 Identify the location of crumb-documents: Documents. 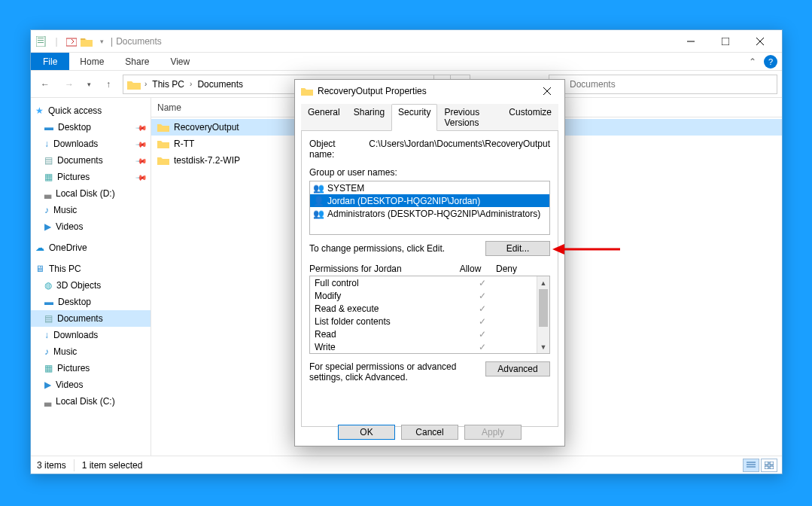
(220, 84).